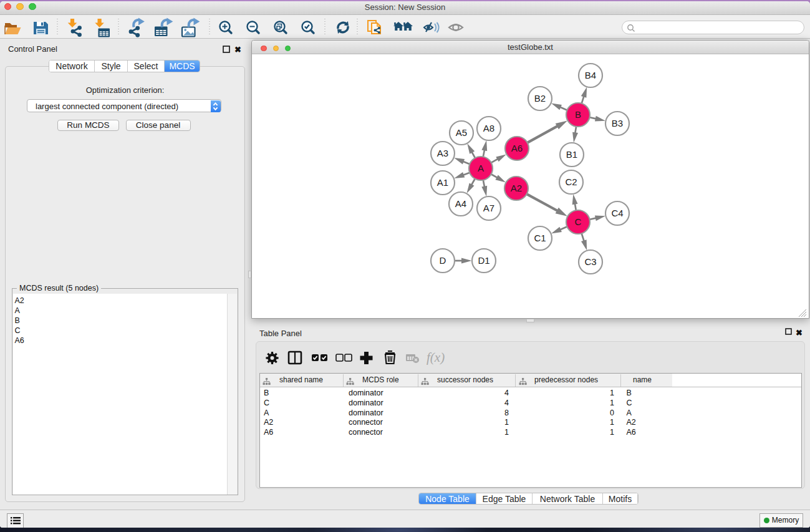 This screenshot has width=810, height=532. Describe the element at coordinates (591, 75) in the screenshot. I see `svg-text: B4` at that location.